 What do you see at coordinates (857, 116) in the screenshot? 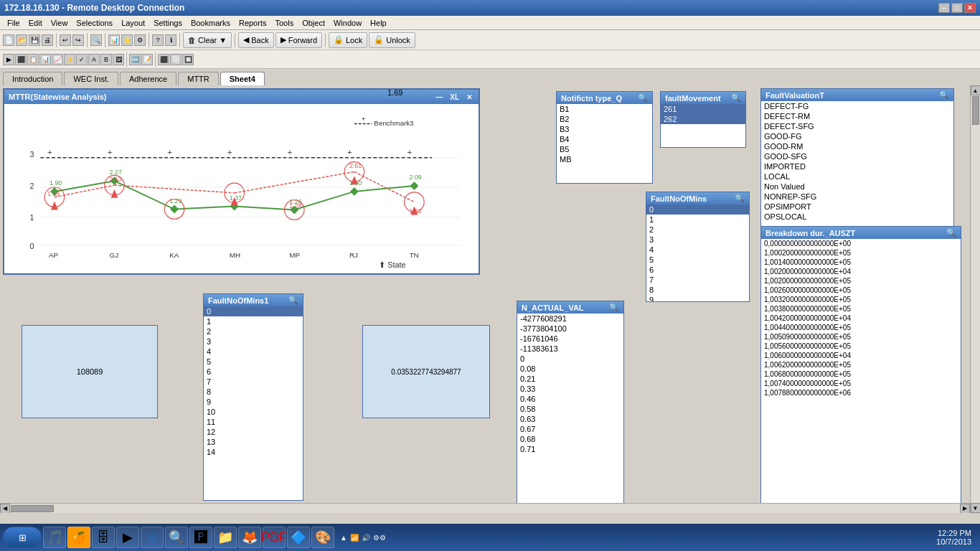
I see `list-item: DEFECT-RM` at bounding box center [857, 116].